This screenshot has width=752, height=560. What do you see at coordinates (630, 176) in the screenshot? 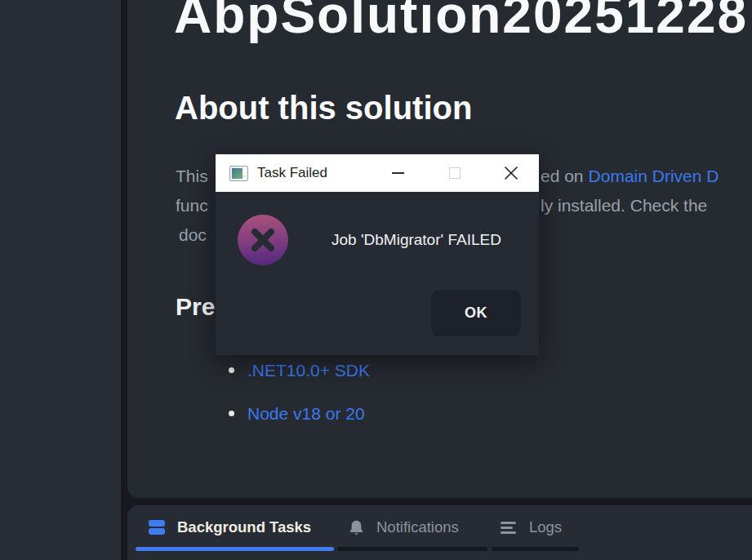
I see `paragraph-line1-right: ed onDomain Driven D` at bounding box center [630, 176].